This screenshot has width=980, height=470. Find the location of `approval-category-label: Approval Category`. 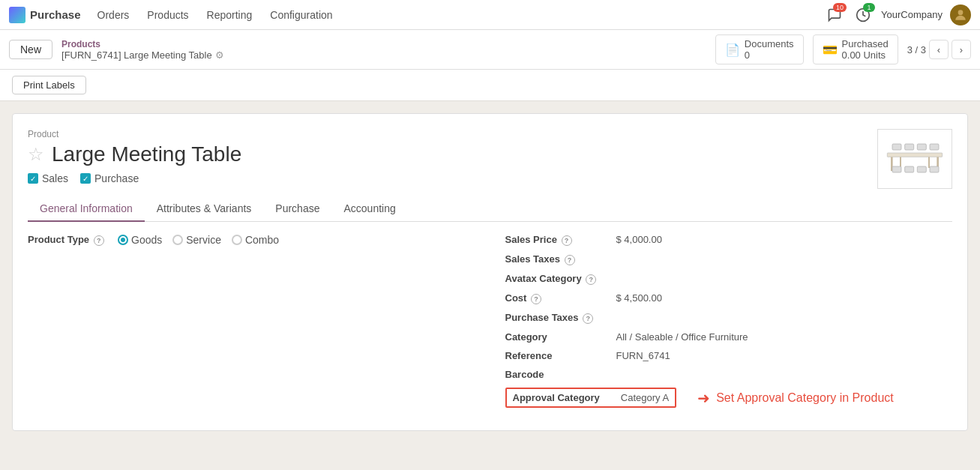

approval-category-label: Approval Category is located at coordinates (556, 397).